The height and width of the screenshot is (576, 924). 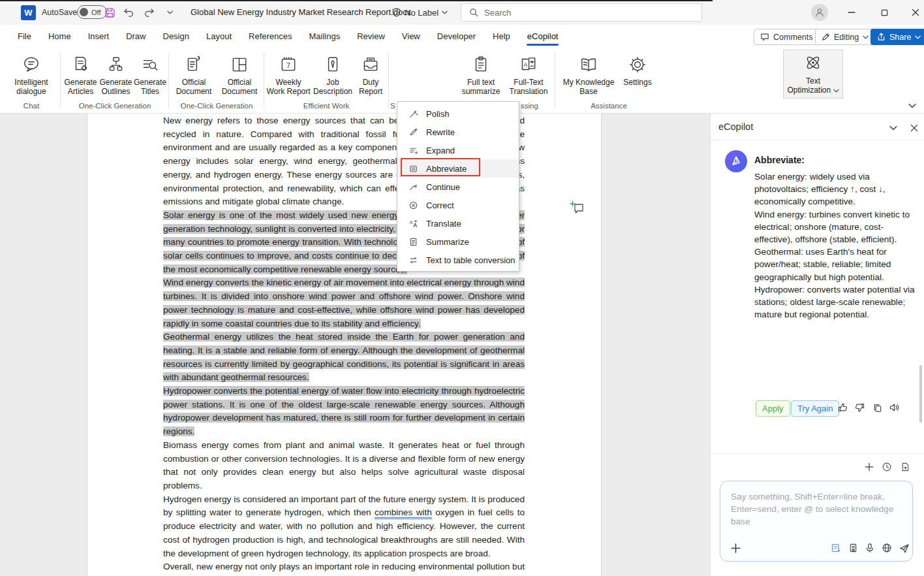 I want to click on paragraph-biomass: Biomass energy comes from plant and anim…, so click(x=344, y=466).